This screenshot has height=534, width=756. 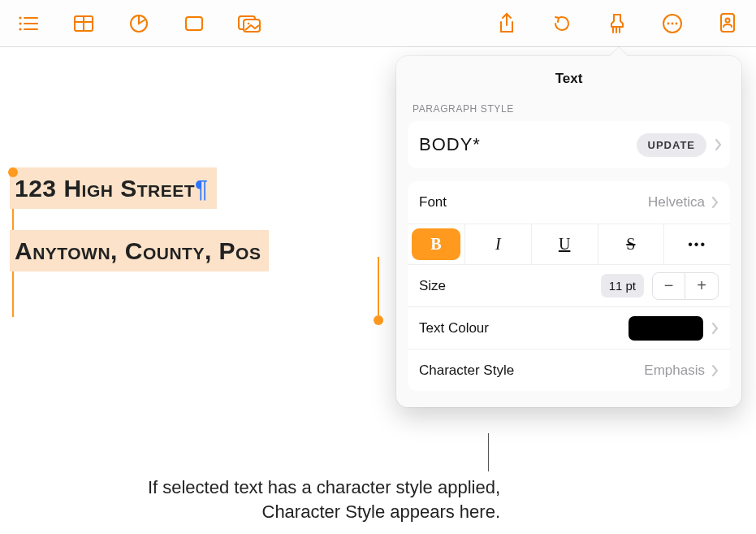 I want to click on media-icon, so click(x=249, y=24).